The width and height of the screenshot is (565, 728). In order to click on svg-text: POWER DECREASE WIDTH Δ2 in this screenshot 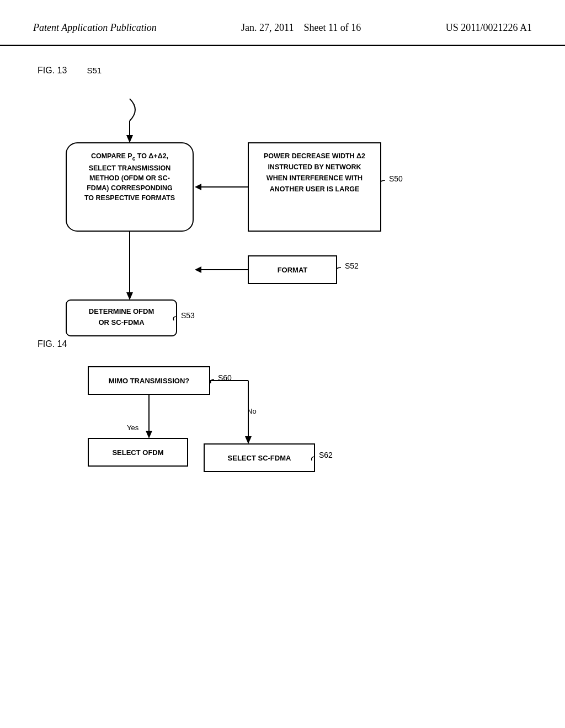, I will do `click(315, 156)`.